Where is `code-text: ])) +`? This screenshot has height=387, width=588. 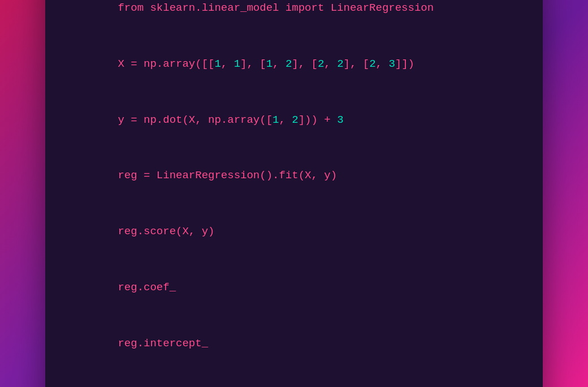 code-text: ])) + is located at coordinates (318, 120).